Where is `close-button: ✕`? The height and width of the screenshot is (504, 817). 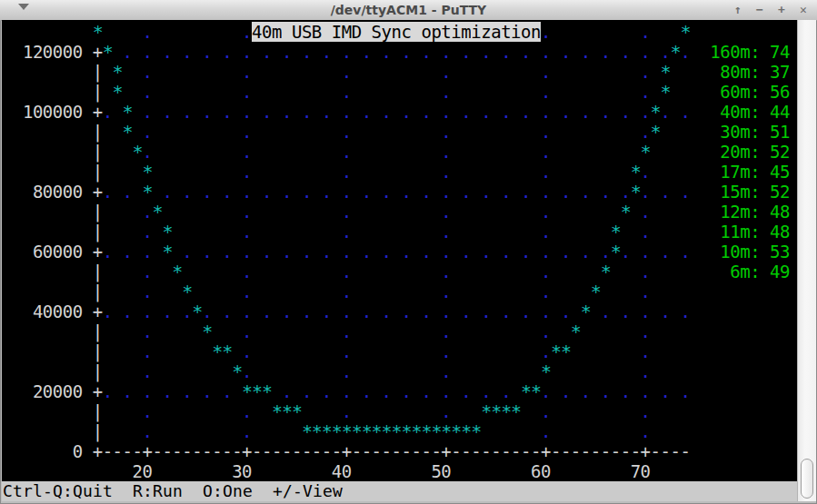 close-button: ✕ is located at coordinates (803, 10).